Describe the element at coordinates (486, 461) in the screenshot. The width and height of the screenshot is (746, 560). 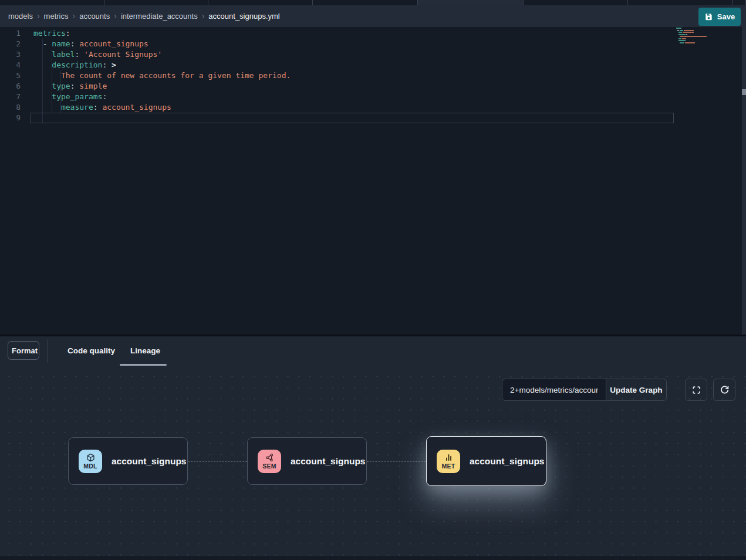
I see `lineage-node-metric: MET account_signups` at that location.